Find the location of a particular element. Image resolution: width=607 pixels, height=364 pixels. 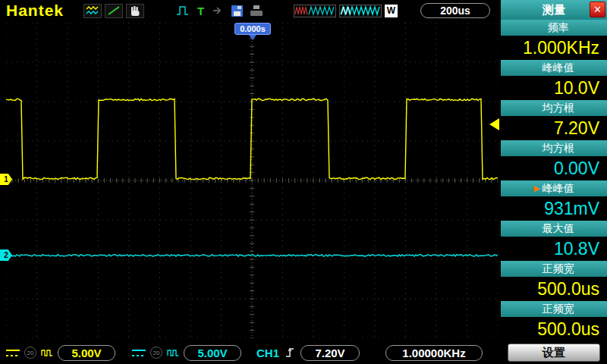

close-icon: ✕ is located at coordinates (598, 9).